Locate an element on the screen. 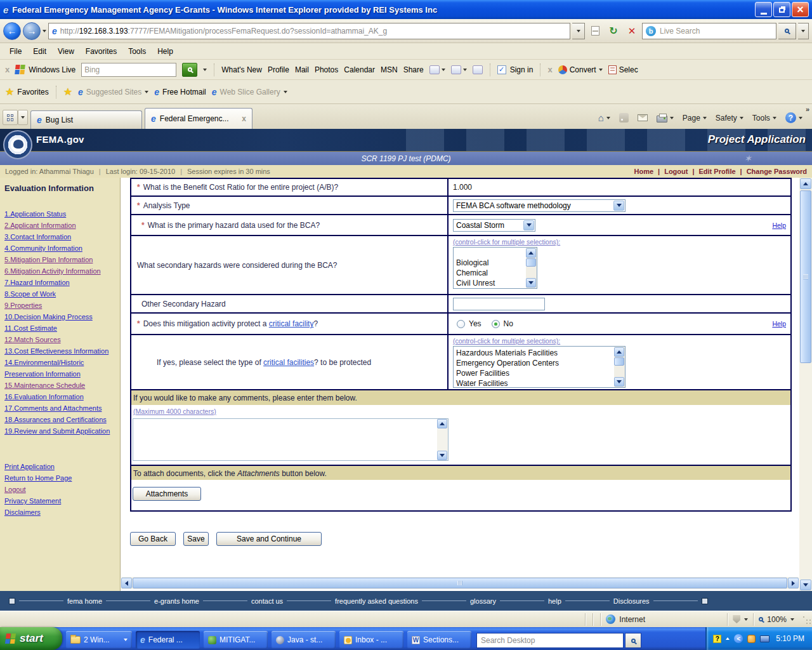  nav-logout-link: Logout is located at coordinates (671, 171).